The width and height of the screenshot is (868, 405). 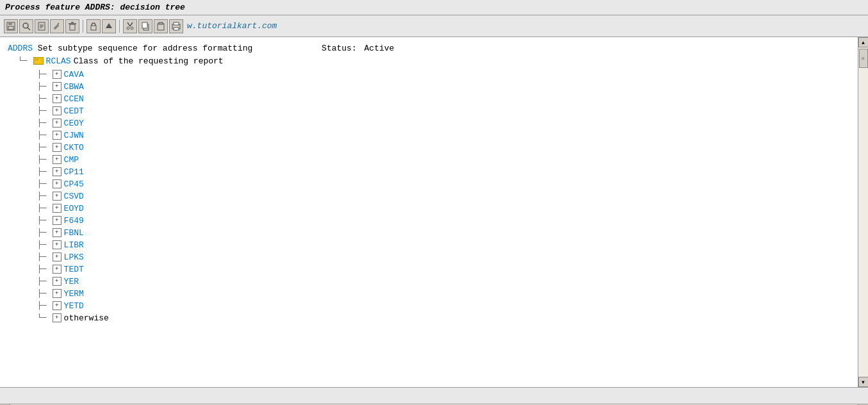 I want to click on tree-node-cbwa: ├─ + CBWA, so click(x=443, y=87).